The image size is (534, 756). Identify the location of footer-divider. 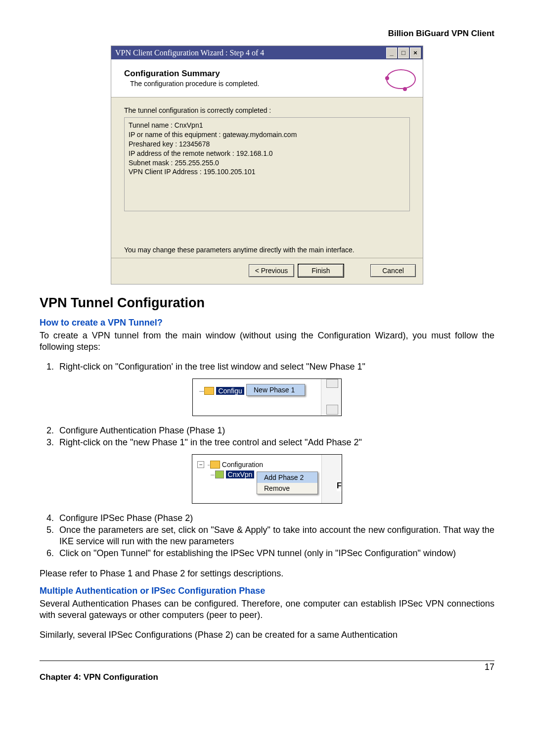
(267, 661).